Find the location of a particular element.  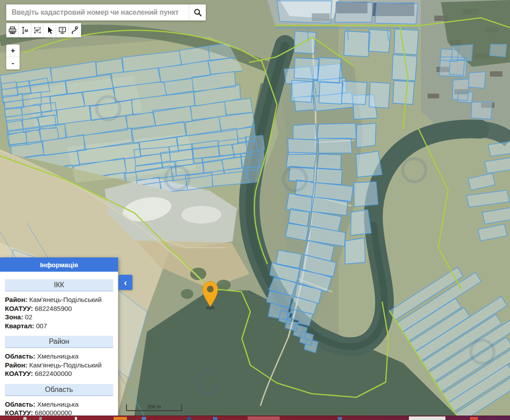

info-panel: Інформація ІКК Район:Кам'янець-Подільськ… is located at coordinates (59, 337).